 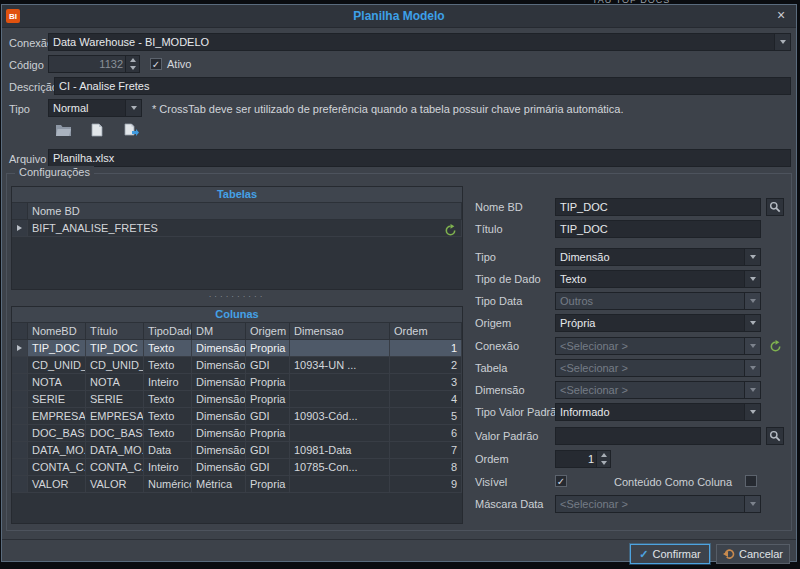 I want to click on new-file-icon, so click(x=97, y=130).